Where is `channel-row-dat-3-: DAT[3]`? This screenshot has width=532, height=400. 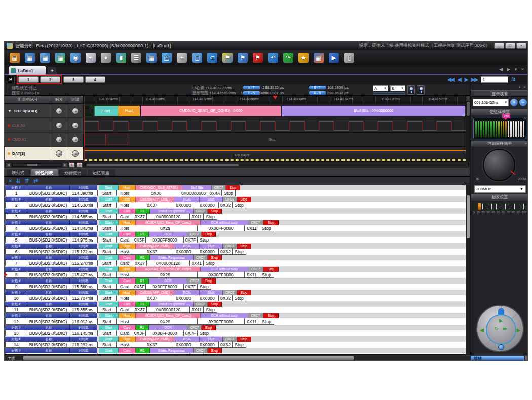
channel-row-dat-3-: DAT[3] is located at coordinates (44, 153).